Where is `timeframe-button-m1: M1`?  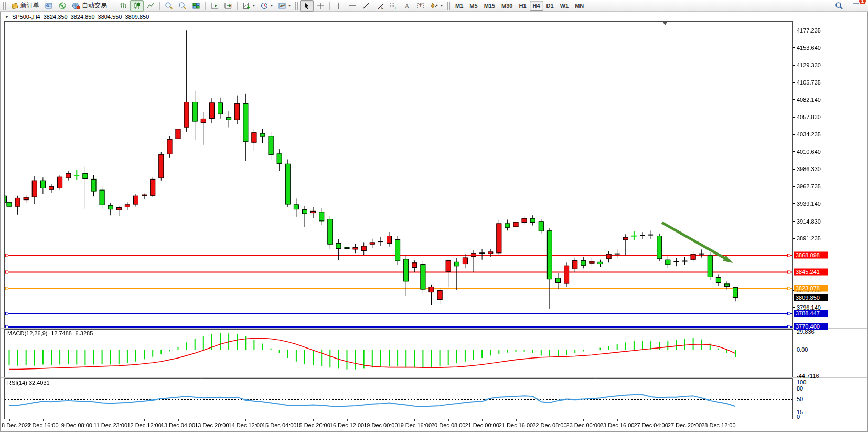 timeframe-button-m1: M1 is located at coordinates (459, 6).